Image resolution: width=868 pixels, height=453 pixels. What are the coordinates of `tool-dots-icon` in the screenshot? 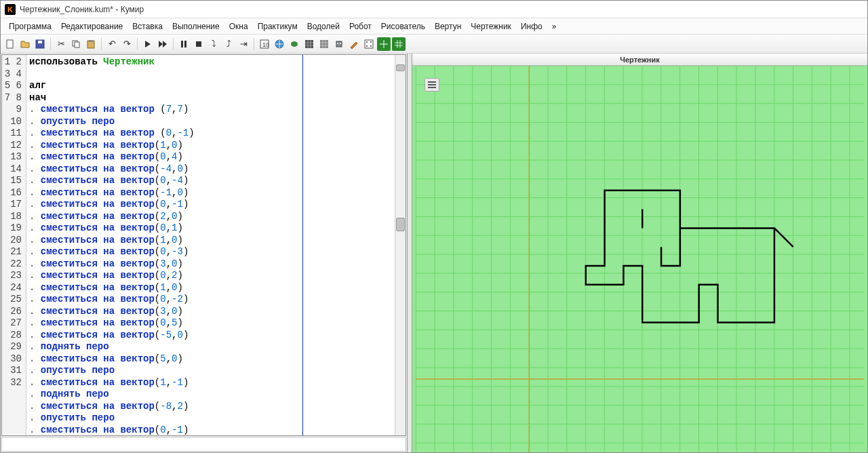 It's located at (369, 44).